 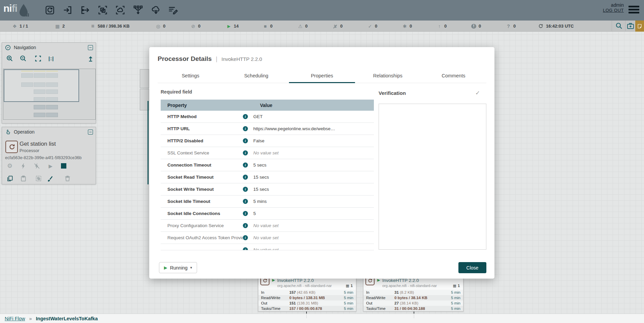 I want to click on processor-bundle: org.apache.nifi - nifi-standard-nar, so click(x=304, y=286).